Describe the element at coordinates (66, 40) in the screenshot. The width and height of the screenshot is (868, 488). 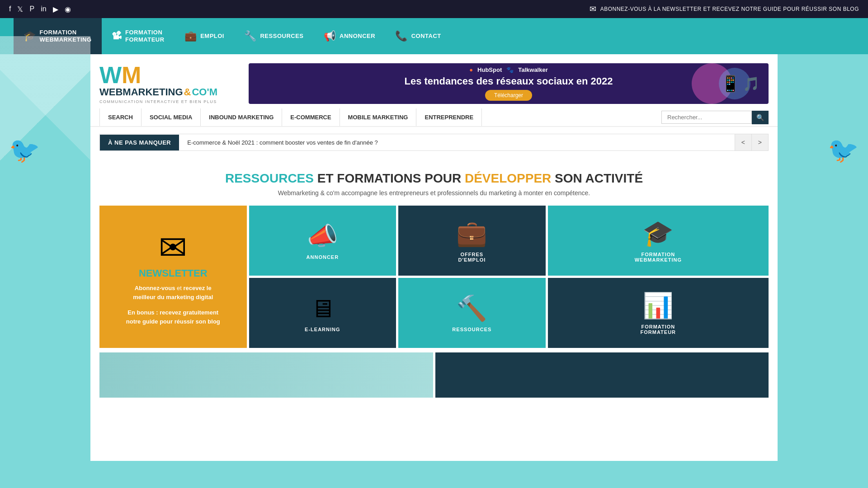
I see `nav-label-line2: WEBMARKETING` at that location.